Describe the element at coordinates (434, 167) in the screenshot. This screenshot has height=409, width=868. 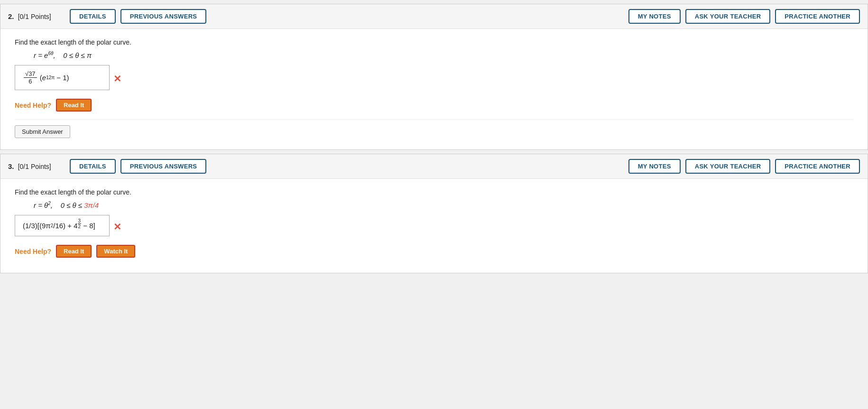
I see `question-3-header: 3. [0/1 Points] DETAILS PREVIOUS ANSWERS…` at that location.